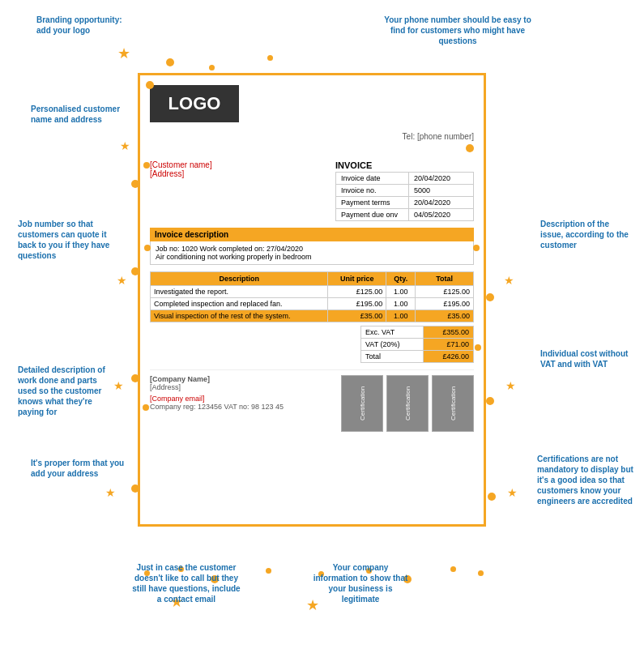 The width and height of the screenshot is (644, 653). What do you see at coordinates (492, 497) in the screenshot?
I see `dot-cert-right` at bounding box center [492, 497].